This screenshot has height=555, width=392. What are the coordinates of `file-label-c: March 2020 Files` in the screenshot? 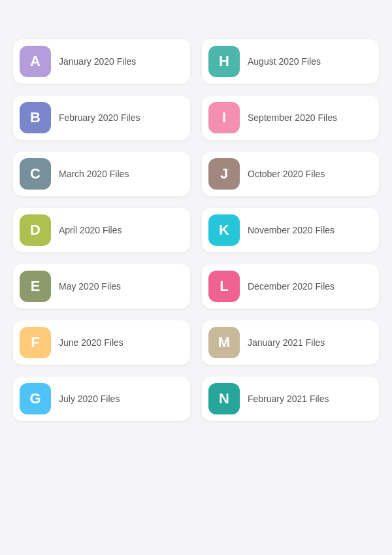 It's located at (94, 174).